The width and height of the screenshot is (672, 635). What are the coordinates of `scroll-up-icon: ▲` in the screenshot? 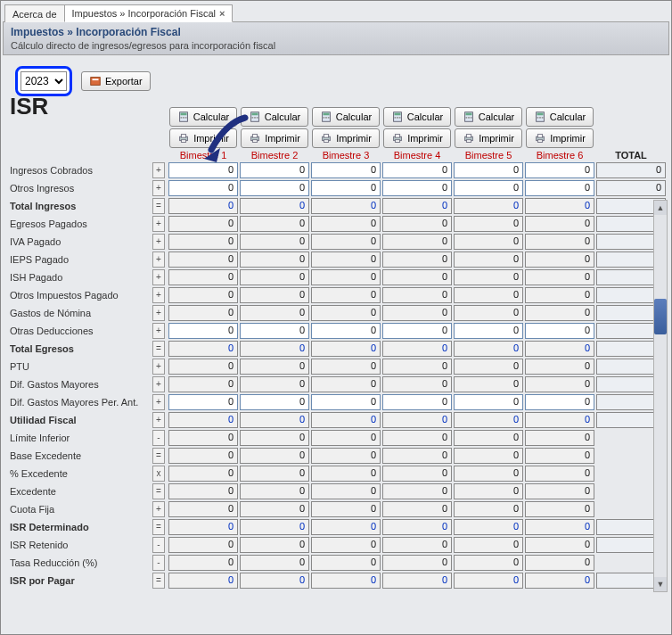 It's located at (660, 208).